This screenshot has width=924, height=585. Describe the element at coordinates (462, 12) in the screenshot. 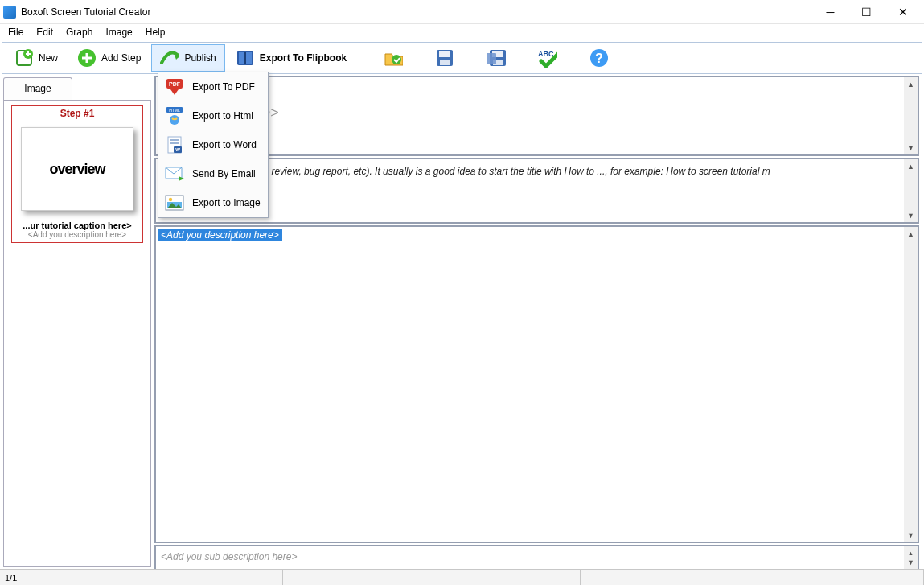

I see `title-bar: Boxoft Screen Tutorial Creator ─ ☐ ✕` at that location.